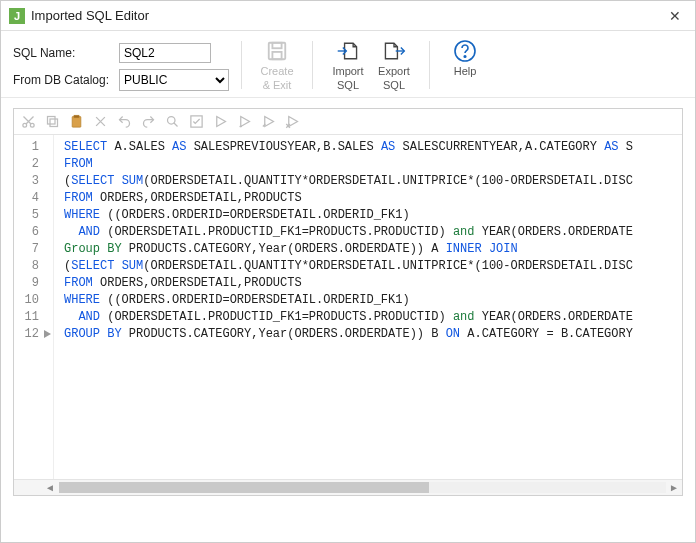 The image size is (696, 543). I want to click on run-icon, so click(220, 122).